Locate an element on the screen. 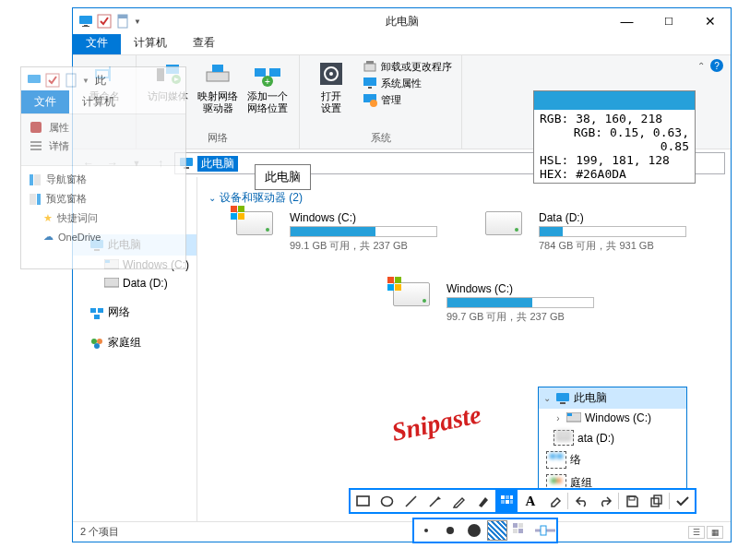 This screenshot has width=738, height=560. titlebar: ▼ 此电脑 — ☐ ✕ is located at coordinates (402, 21).